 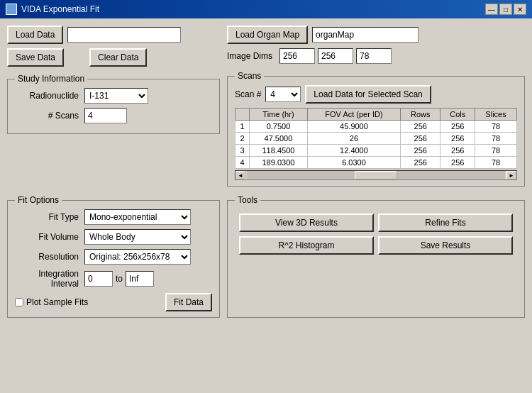 What do you see at coordinates (353, 150) in the screenshot?
I see `cell-fovAct: 12.4000` at bounding box center [353, 150].